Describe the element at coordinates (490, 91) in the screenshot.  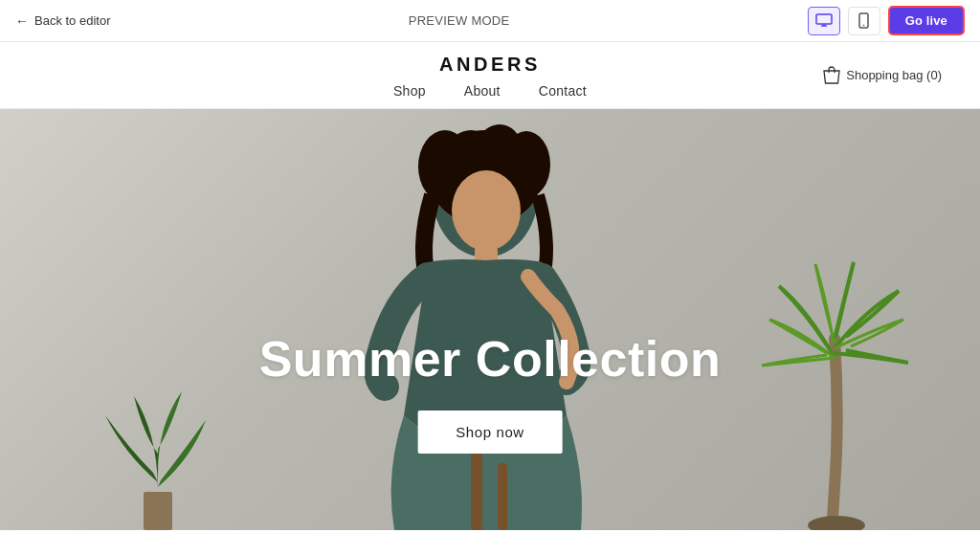
I see `site-nav: Shop About Contact` at that location.